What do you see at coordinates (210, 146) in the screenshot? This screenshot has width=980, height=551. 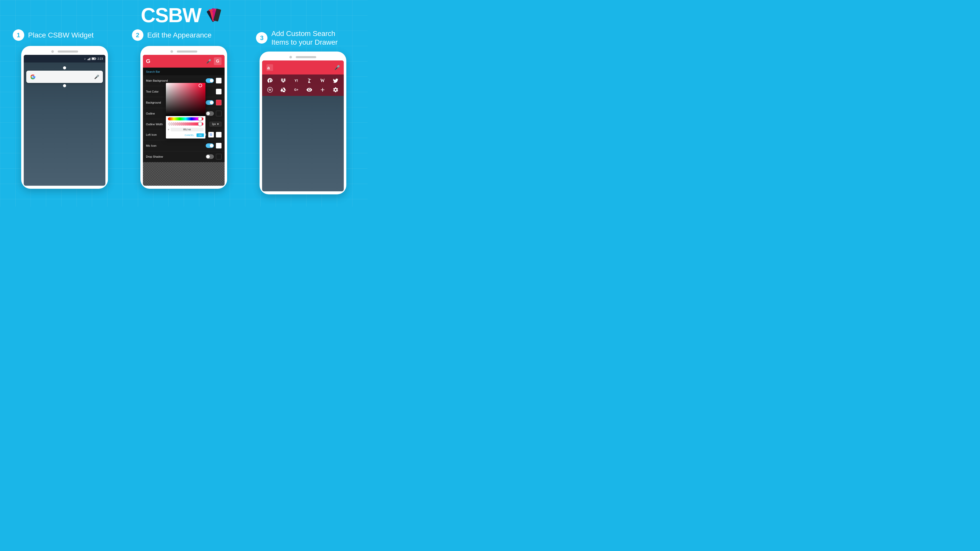 I see `mic-icon-toggle` at bounding box center [210, 146].